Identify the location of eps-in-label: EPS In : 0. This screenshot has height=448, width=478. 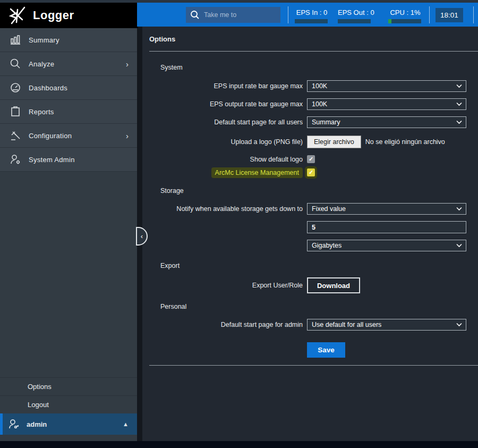
(312, 13).